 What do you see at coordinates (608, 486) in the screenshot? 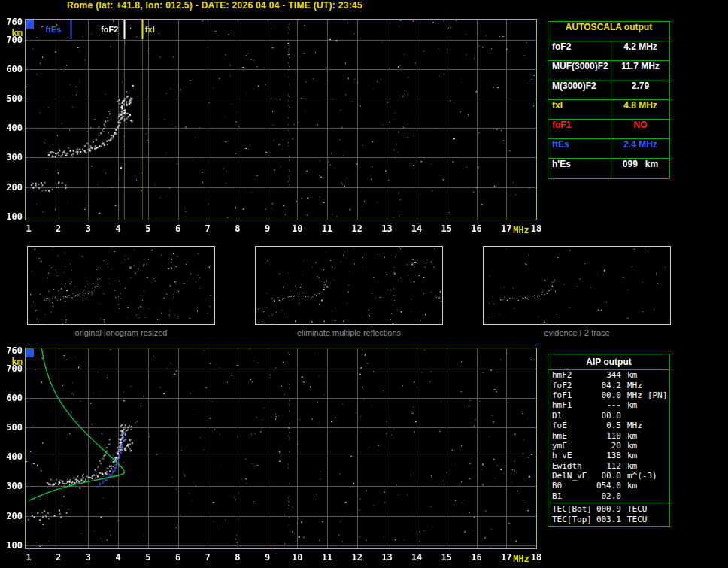
I see `aip-row-value: 054.0` at bounding box center [608, 486].